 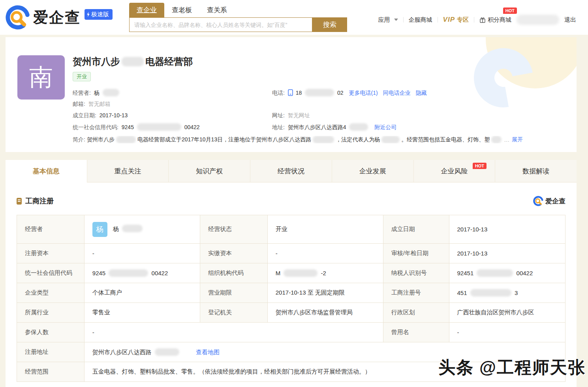 What do you see at coordinates (147, 10) in the screenshot?
I see `search-tab-company: 查企业` at bounding box center [147, 10].